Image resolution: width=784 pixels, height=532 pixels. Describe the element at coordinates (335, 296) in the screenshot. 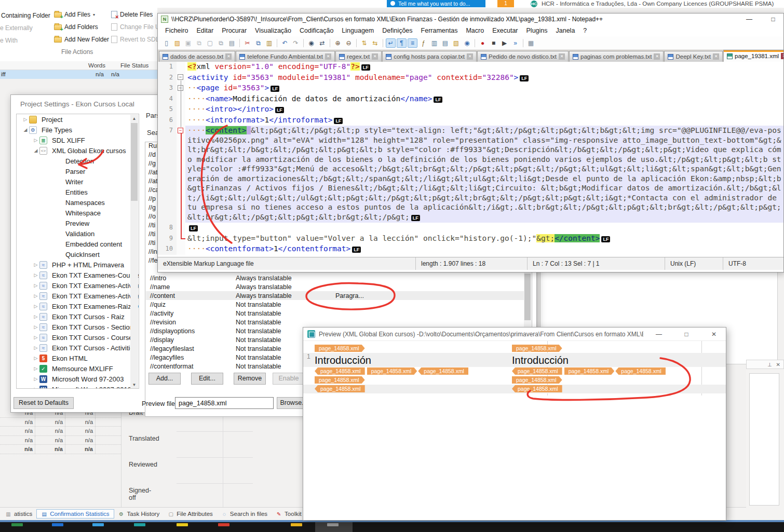

I see `parser-rule-row: //content Always translatable Paragra...` at that location.